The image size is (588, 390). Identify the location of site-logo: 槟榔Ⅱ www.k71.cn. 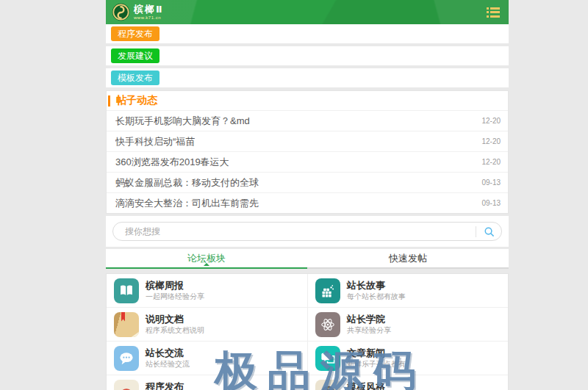
(138, 12).